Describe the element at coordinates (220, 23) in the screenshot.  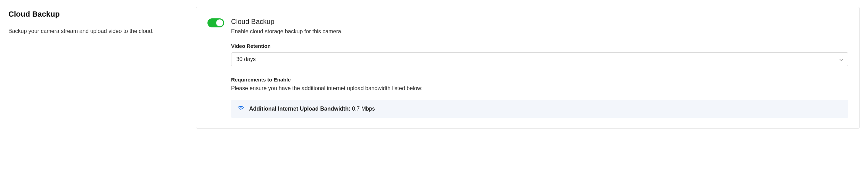
I see `toggle-knob` at that location.